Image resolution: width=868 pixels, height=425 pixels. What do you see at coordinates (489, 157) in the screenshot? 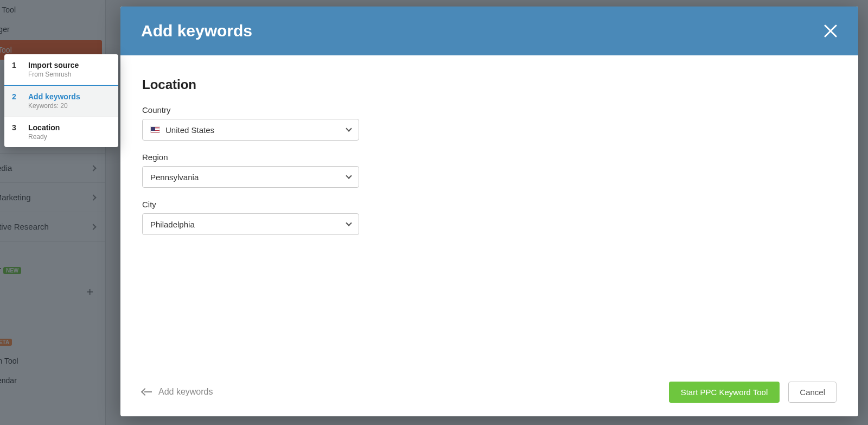
I see `region-label: Region` at bounding box center [489, 157].